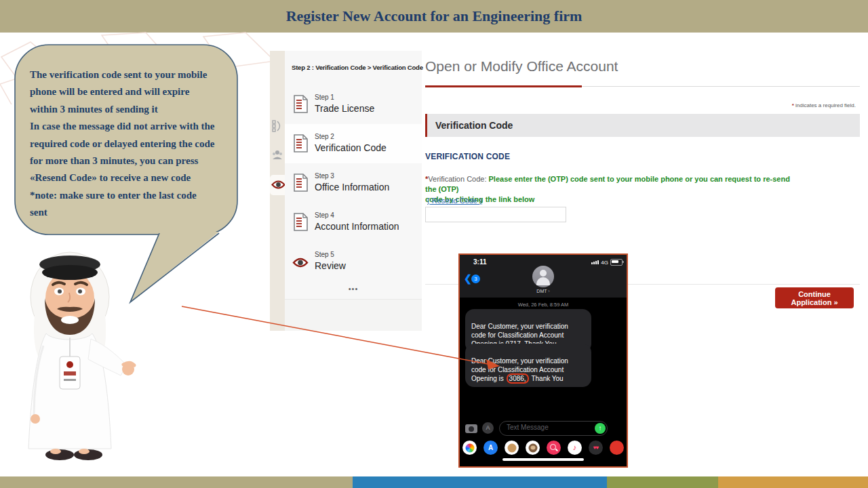  I want to click on clipped-app-icon, so click(617, 447).